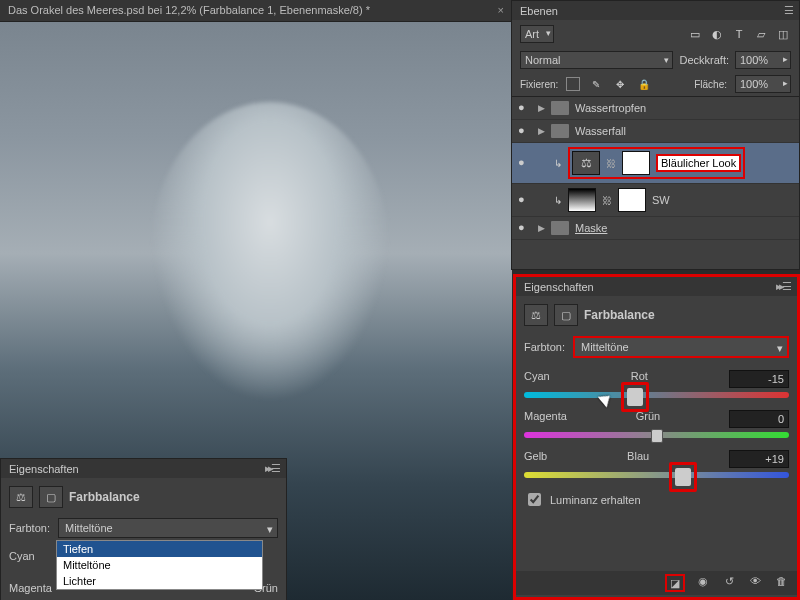  Describe the element at coordinates (596, 500) in the screenshot. I see `luminance-label: Luminanz erhalten` at that location.